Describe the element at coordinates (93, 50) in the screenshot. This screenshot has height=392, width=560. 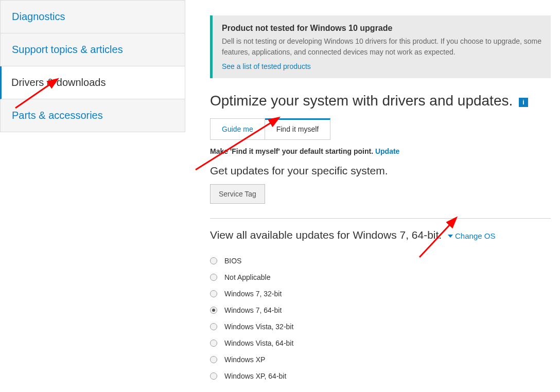
I see `sidebar-item-support-topics: Support topics & articles` at that location.